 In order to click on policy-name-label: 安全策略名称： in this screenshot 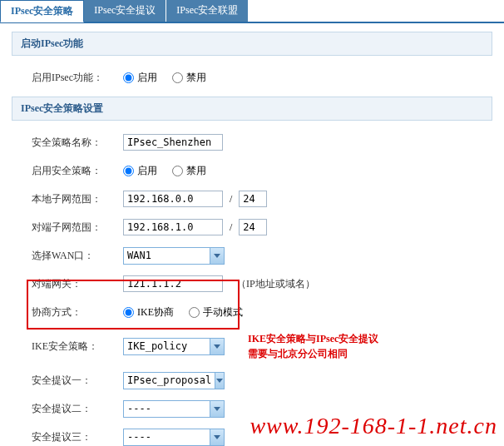, I will do `click(77, 143)`.